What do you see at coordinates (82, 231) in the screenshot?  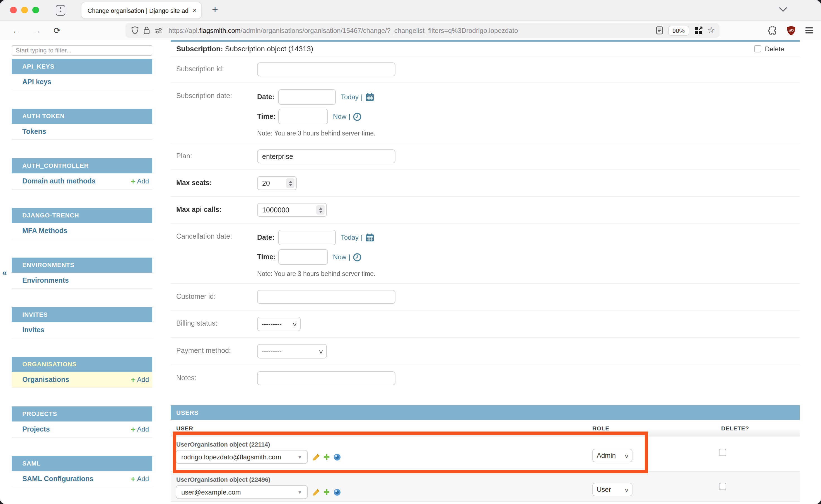 I see `sidebar-item-mfa-methods: MFA Methods` at bounding box center [82, 231].